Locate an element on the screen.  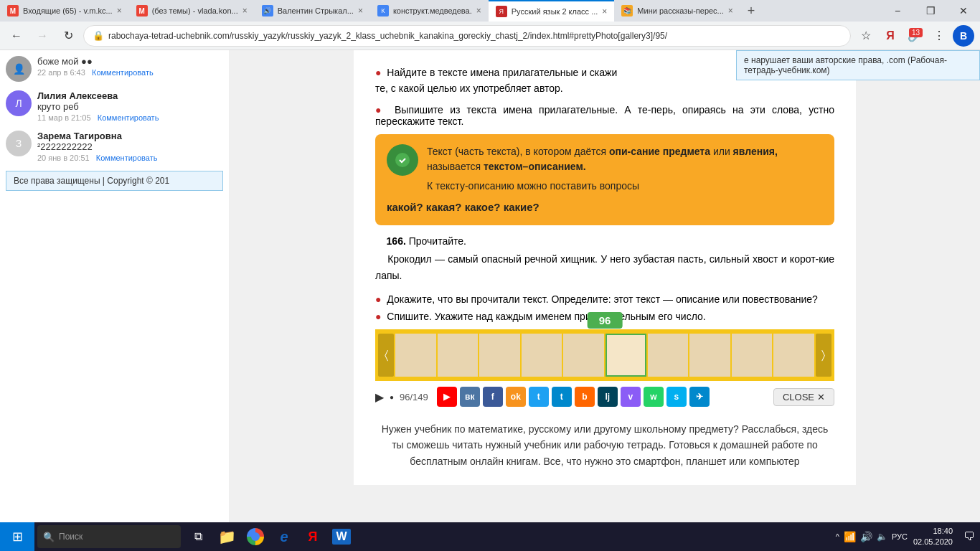
bullet-task-2: ● Докажите, что вы прочитали текст. Опре… is located at coordinates (605, 299).